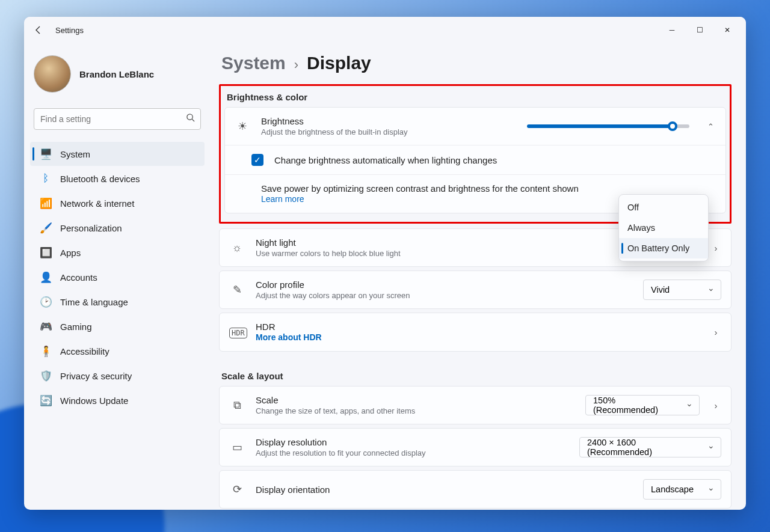 This screenshot has width=770, height=532. I want to click on nav-apps: 🔲Apps, so click(117, 252).